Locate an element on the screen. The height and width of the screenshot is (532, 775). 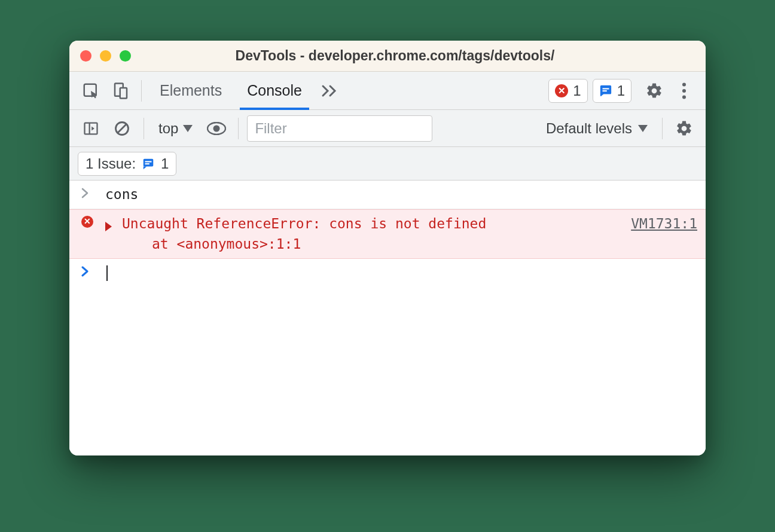
console-prompt-row is located at coordinates (388, 273).